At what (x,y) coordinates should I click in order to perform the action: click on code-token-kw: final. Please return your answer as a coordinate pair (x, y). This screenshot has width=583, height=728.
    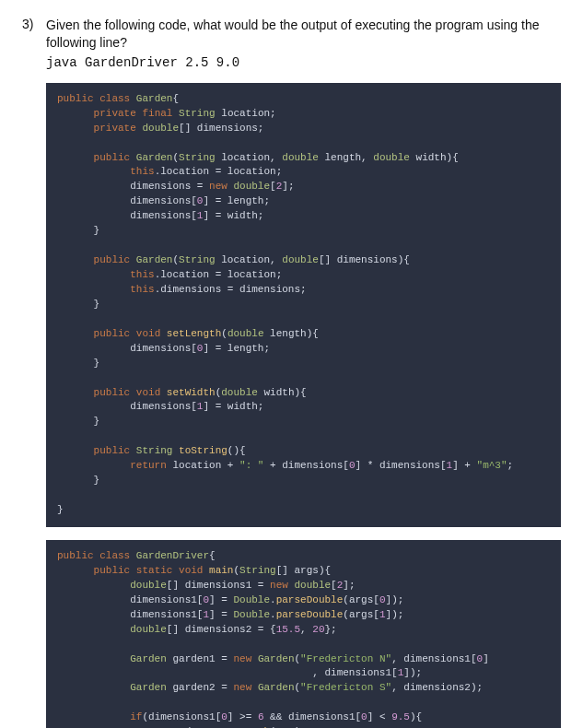
    Looking at the image, I should click on (157, 113).